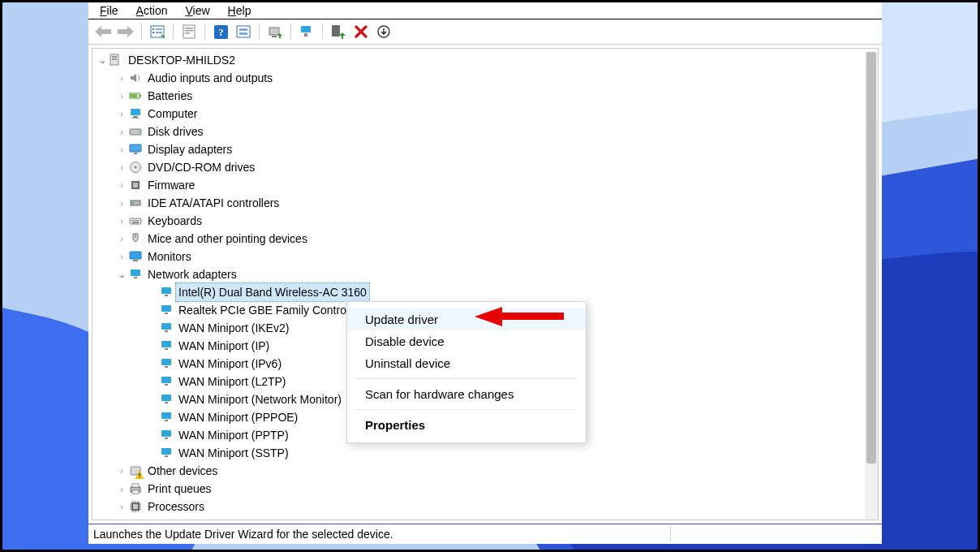 The width and height of the screenshot is (980, 552). Describe the element at coordinates (480, 507) in the screenshot. I see `tree-category: ›Processors` at that location.